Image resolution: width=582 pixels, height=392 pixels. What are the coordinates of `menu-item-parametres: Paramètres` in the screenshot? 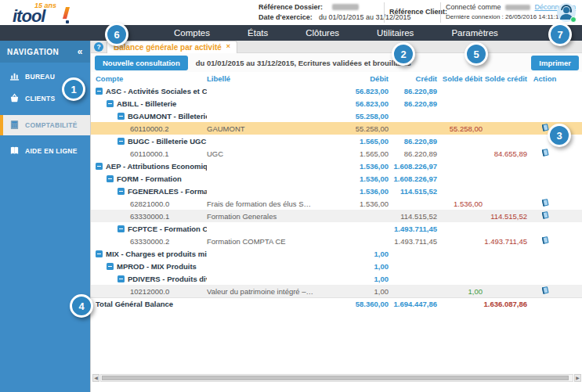 It's located at (475, 33).